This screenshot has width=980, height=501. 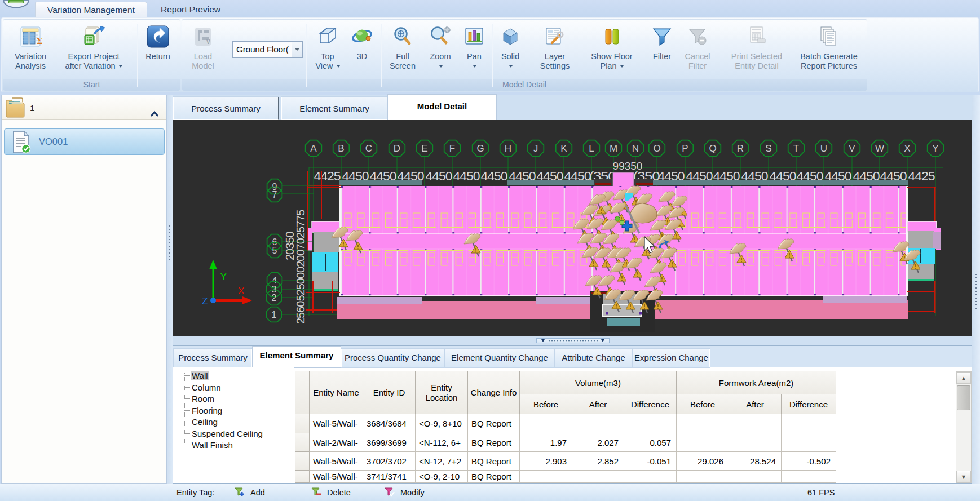 I want to click on svg-text: Σ, so click(x=39, y=41).